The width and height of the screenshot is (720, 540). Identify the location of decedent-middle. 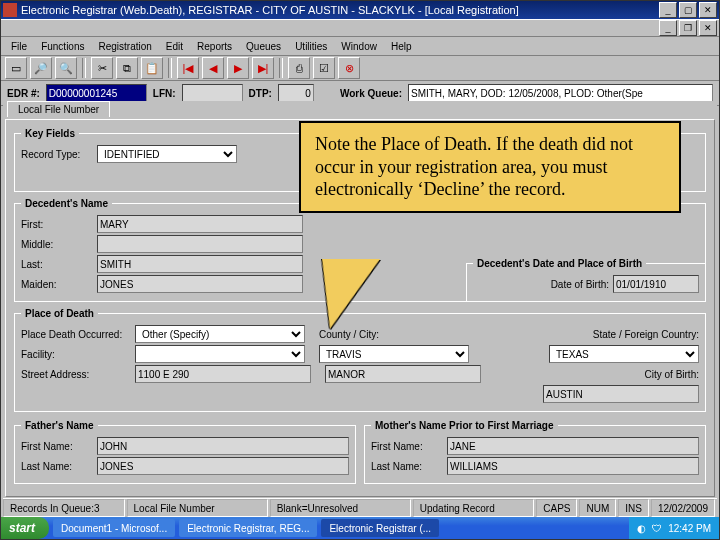
(200, 244).